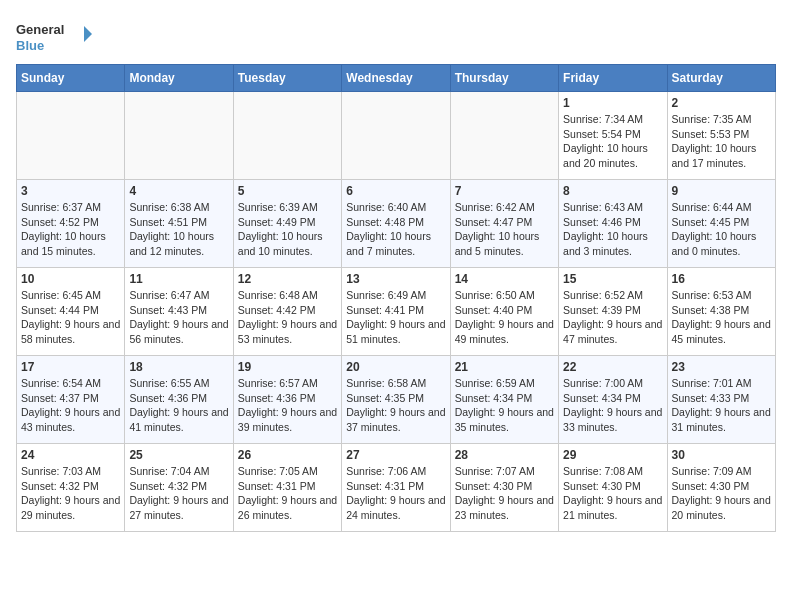 This screenshot has width=792, height=612. I want to click on day-number: 10, so click(70, 279).